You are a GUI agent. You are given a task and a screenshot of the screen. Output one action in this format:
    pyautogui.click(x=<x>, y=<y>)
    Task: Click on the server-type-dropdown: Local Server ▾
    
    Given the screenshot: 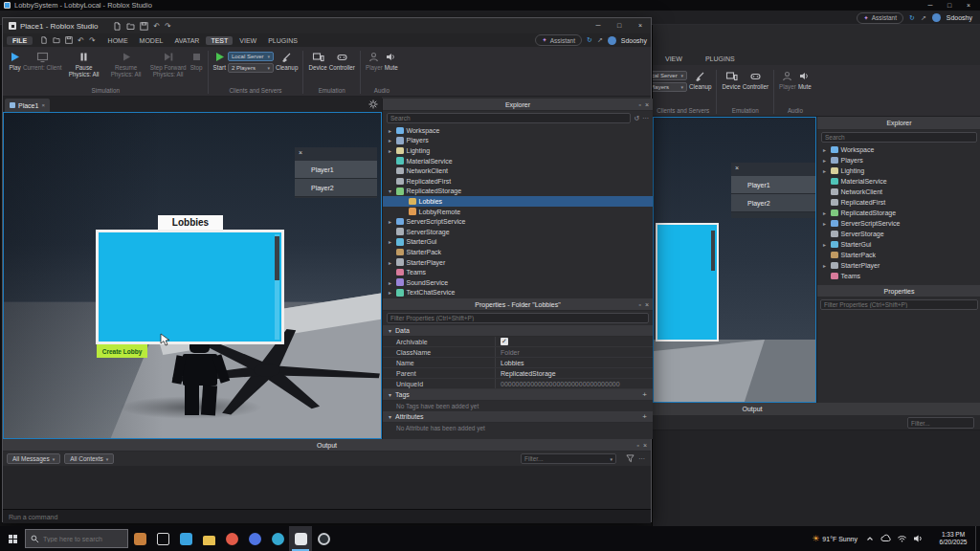 What is the action you would take?
    pyautogui.click(x=670, y=76)
    